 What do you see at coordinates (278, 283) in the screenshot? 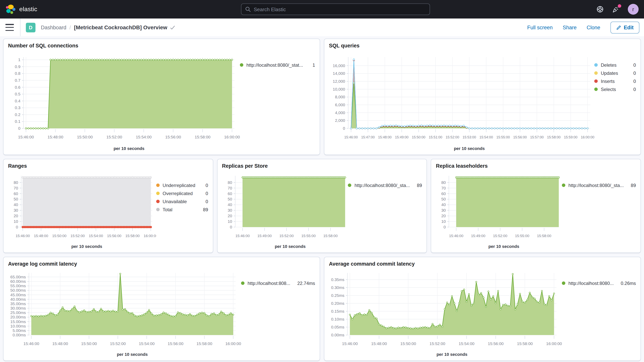
I see `legend-item: http://localhost:808...22.74ms` at bounding box center [278, 283].